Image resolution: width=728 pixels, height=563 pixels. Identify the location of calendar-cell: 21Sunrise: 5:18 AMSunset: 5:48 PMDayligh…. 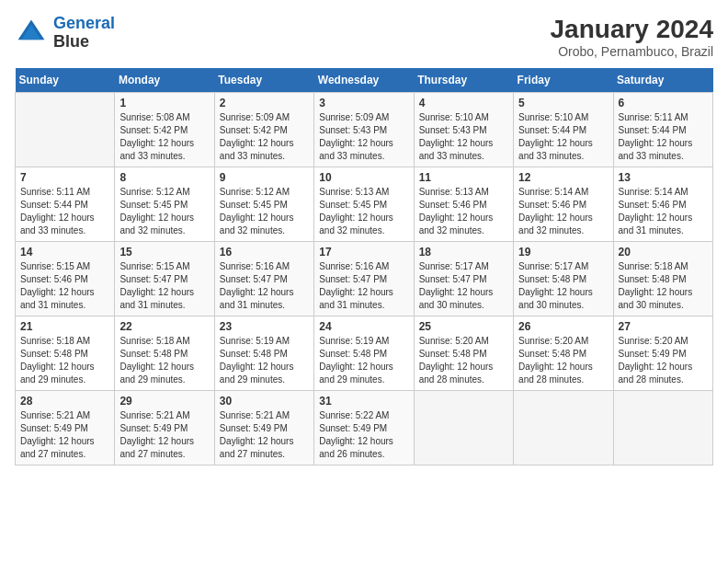
(65, 353).